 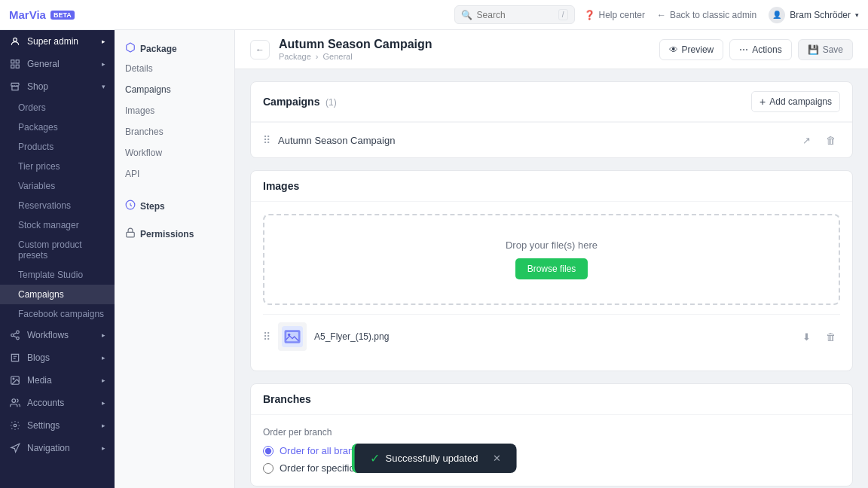 What do you see at coordinates (57, 335) in the screenshot?
I see `sidebar-item-workflows: Workflows ▸` at bounding box center [57, 335].